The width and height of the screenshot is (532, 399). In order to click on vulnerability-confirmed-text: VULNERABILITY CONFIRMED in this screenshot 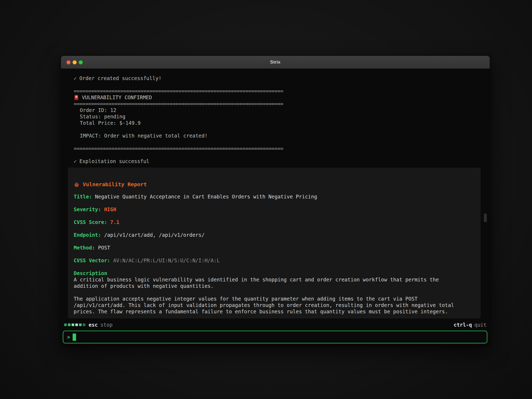, I will do `click(117, 97)`.